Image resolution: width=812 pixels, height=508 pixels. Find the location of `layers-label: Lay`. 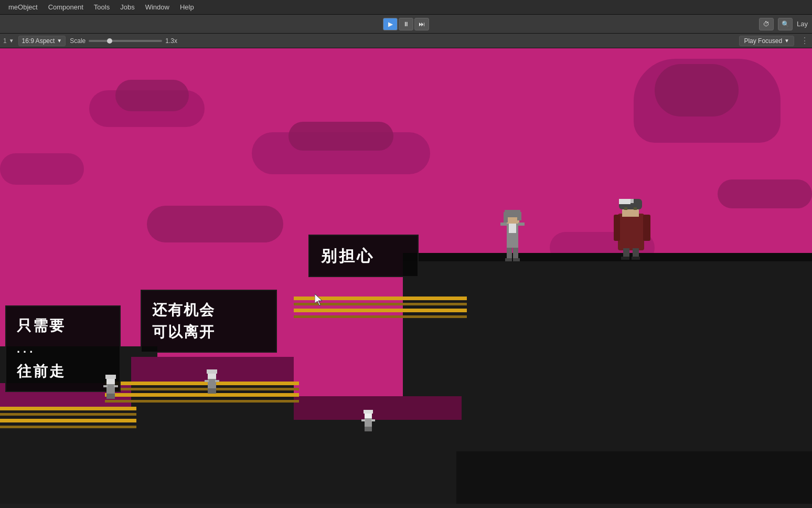

layers-label: Lay is located at coordinates (803, 24).